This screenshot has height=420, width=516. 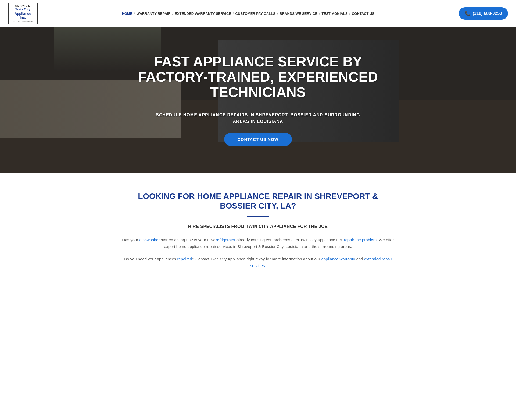 I want to click on nav-warranty-repair: WARRANTY REPAIR, so click(x=154, y=13).